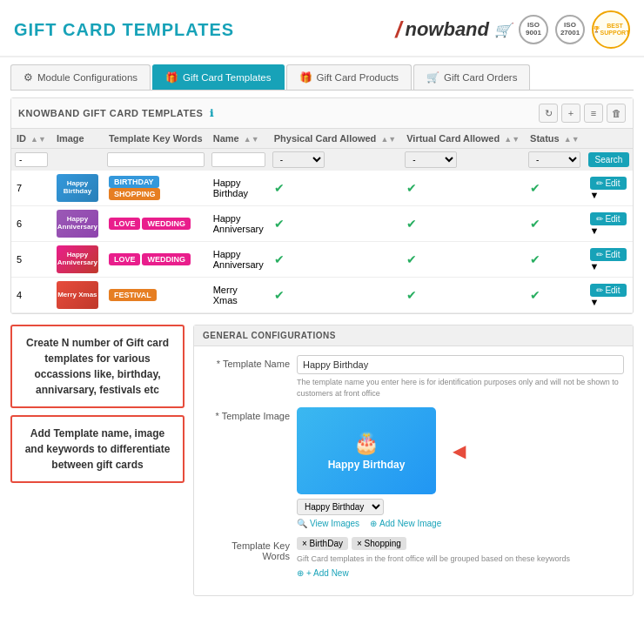  I want to click on keyword-tag: FESTIVAL, so click(132, 295).